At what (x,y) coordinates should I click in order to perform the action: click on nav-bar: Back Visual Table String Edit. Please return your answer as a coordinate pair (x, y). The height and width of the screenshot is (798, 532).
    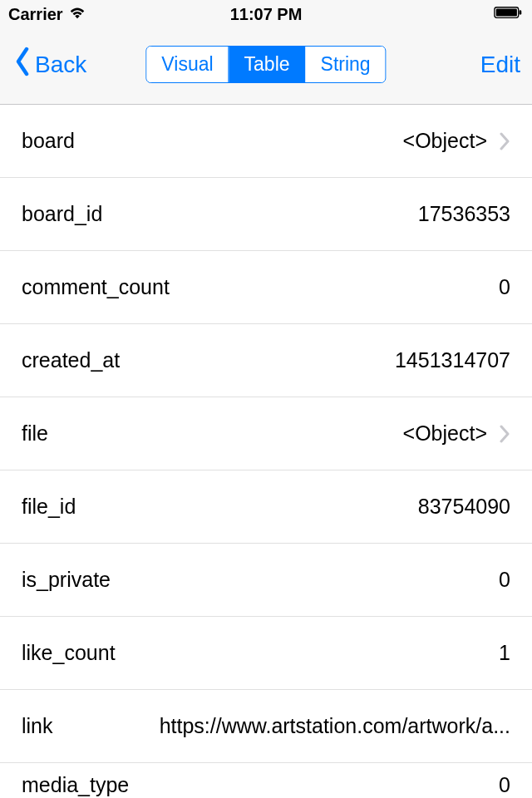
    Looking at the image, I should click on (266, 65).